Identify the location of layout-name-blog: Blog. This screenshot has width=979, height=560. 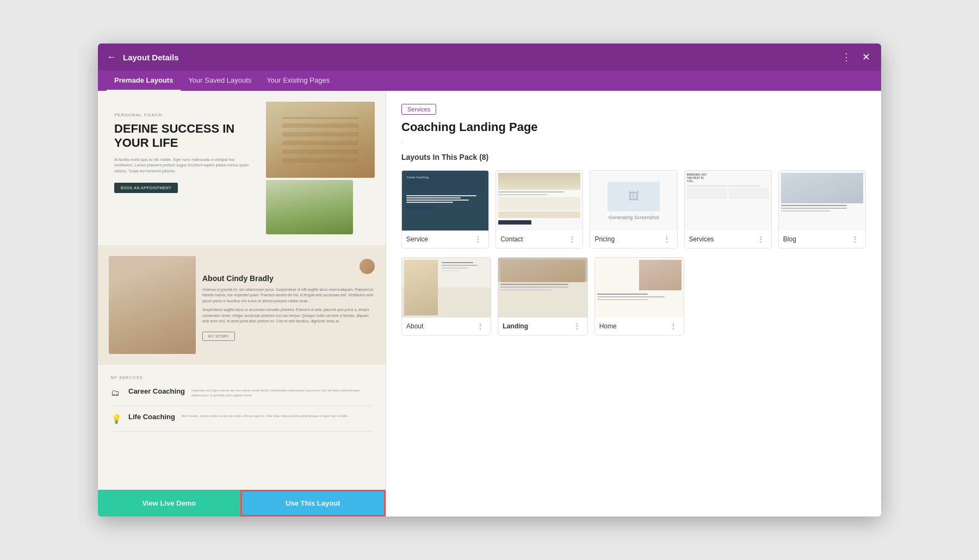
(790, 239).